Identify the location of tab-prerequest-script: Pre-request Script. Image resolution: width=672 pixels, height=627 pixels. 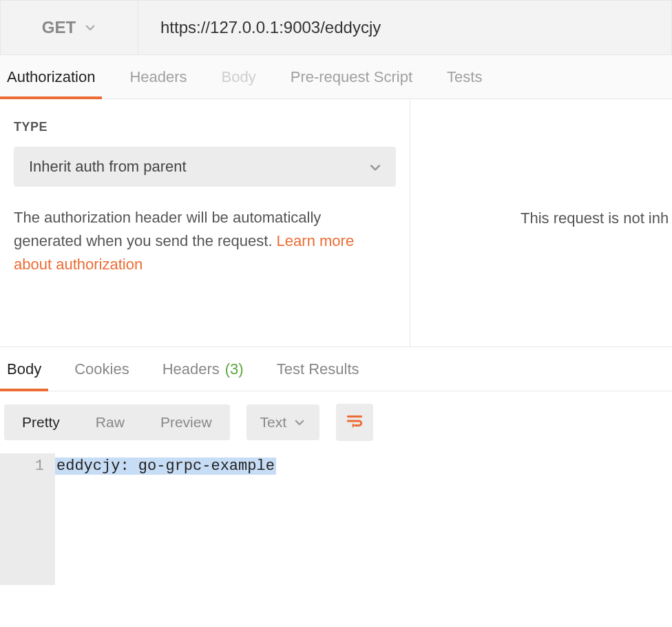
(351, 77).